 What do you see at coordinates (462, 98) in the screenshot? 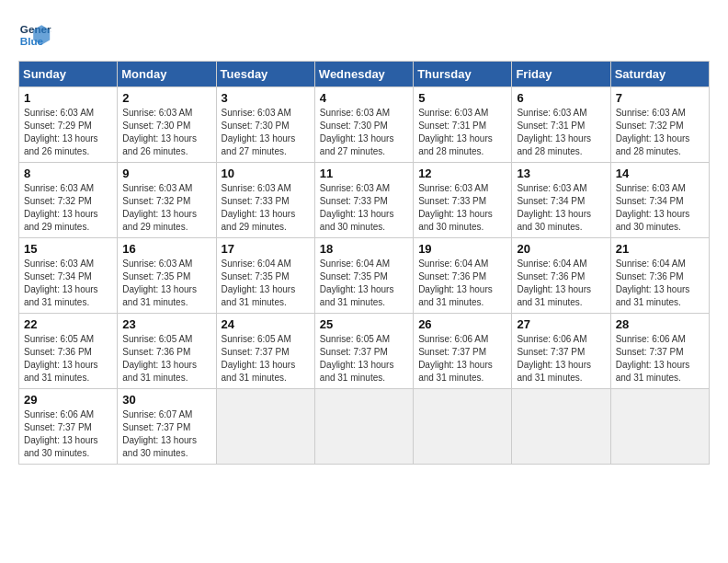
I see `day-number: 5` at bounding box center [462, 98].